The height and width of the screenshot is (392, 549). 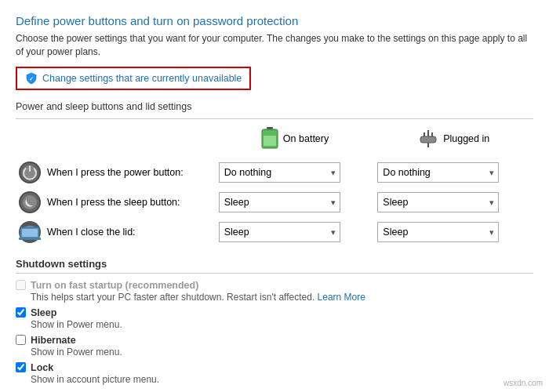 What do you see at coordinates (274, 232) in the screenshot?
I see `table-row: When I close the lid: Do nothingSleepHib…` at bounding box center [274, 232].